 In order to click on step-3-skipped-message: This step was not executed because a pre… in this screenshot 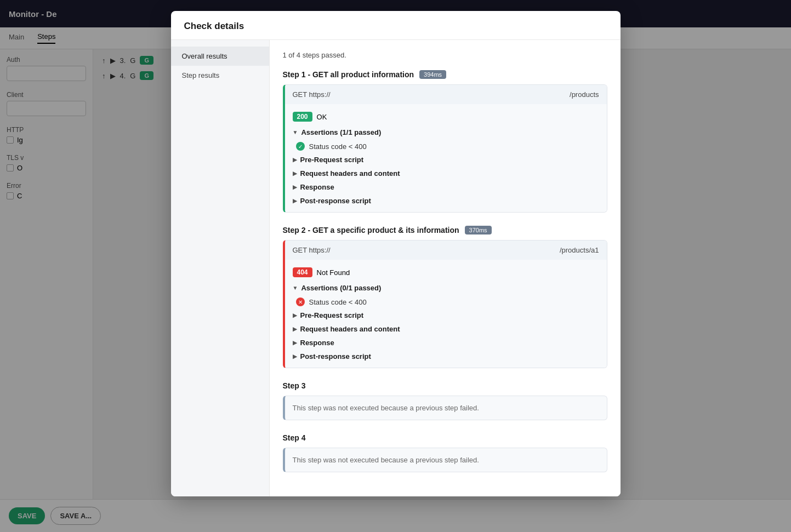, I will do `click(386, 408)`.